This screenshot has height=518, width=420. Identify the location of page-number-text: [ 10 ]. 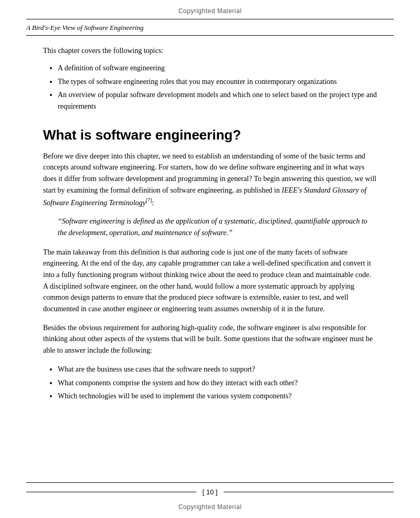
(210, 492).